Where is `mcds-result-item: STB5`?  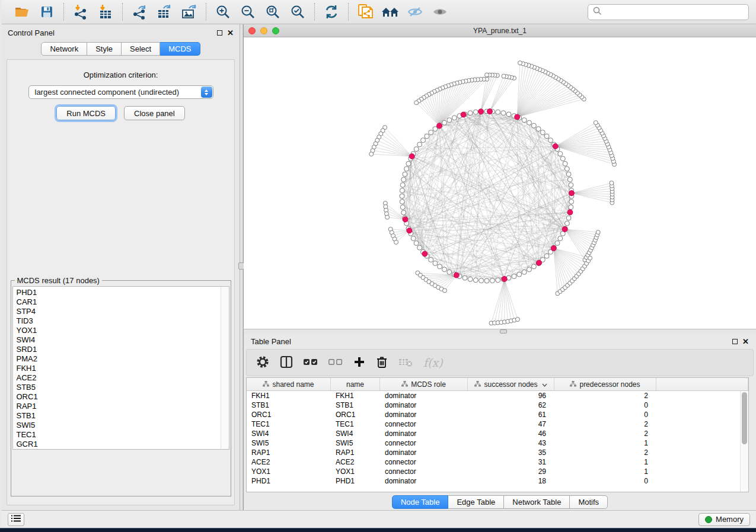
mcds-result-item: STB5 is located at coordinates (123, 387).